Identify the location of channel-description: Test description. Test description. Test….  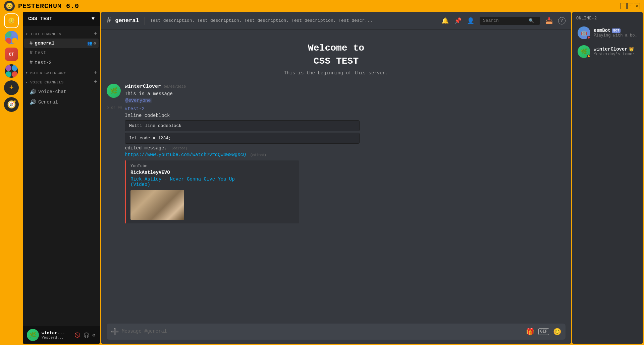
(294, 21).